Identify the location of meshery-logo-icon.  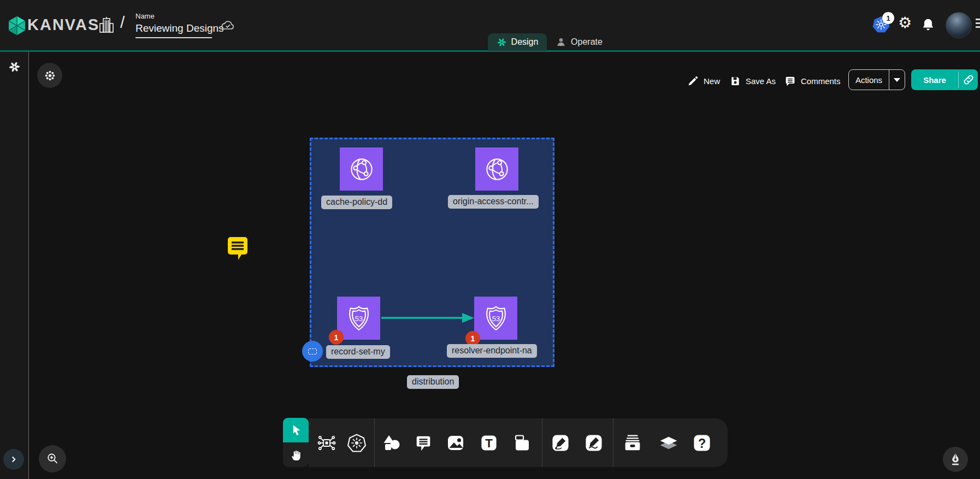
(14, 67).